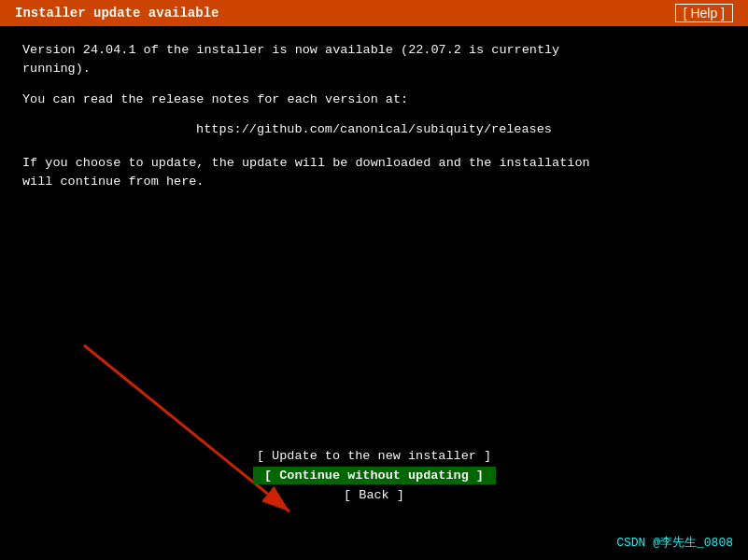  Describe the element at coordinates (374, 495) in the screenshot. I see `back-button: [ Back ]` at that location.